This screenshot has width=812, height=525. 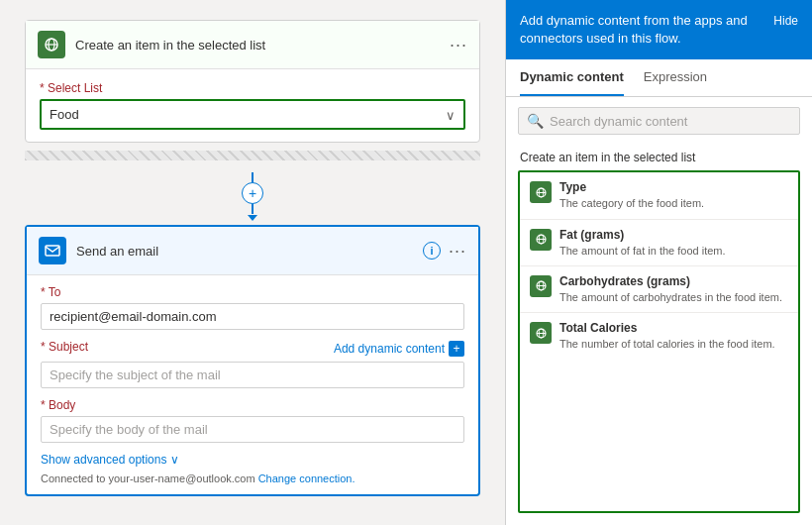 I want to click on connector-line-top, so click(x=253, y=177).